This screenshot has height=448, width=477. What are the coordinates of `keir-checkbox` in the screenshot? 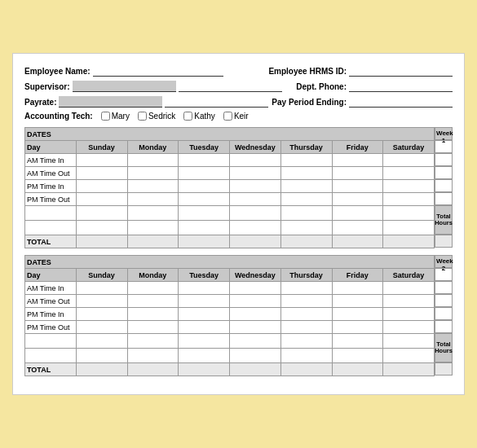 It's located at (228, 116).